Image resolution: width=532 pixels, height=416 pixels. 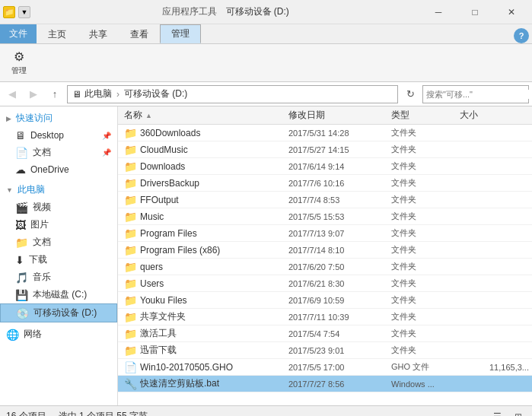 What do you see at coordinates (325, 317) in the screenshot?
I see `table-row: 📁共享文件夹2017/7/11 10:39文件夹` at bounding box center [325, 317].